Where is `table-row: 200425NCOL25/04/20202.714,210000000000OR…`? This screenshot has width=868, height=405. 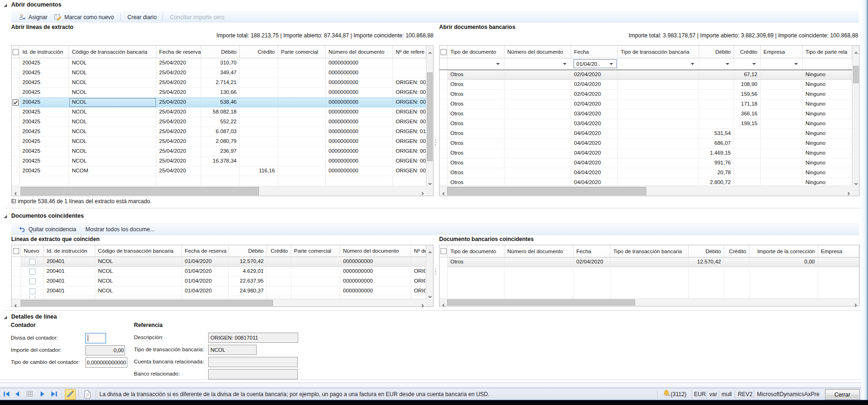
table-row: 200425NCOL25/04/20202.714,210000000000OR… is located at coordinates (219, 83).